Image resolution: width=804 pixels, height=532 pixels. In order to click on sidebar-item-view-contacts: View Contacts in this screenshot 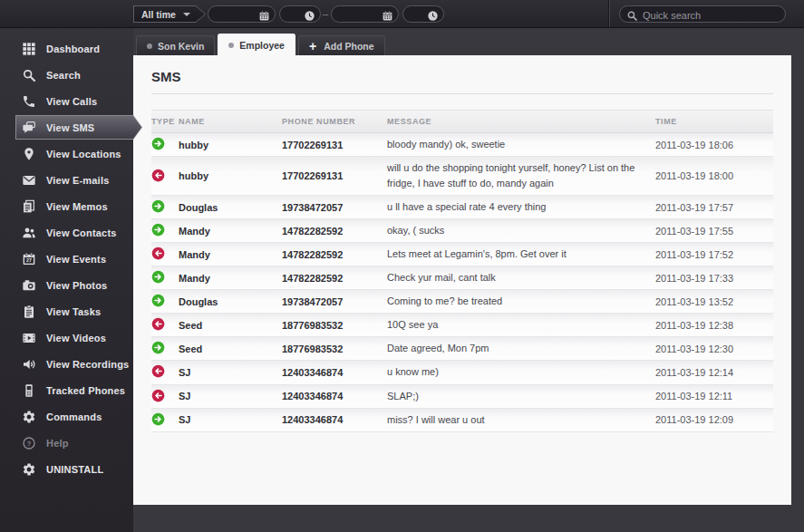, I will do `click(67, 232)`.